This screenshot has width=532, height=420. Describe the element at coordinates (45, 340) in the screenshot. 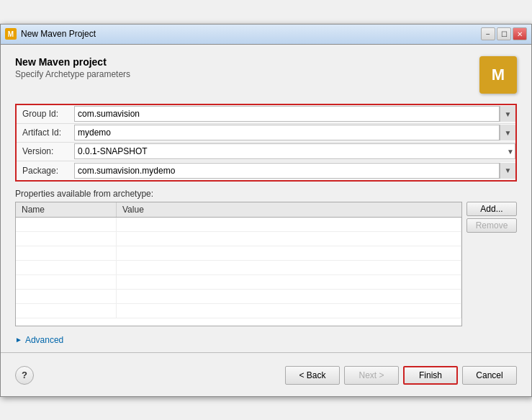

I see `advanced-label: Advanced` at that location.